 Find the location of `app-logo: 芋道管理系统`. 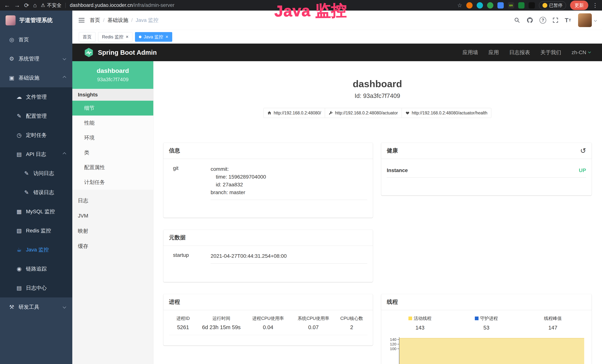

app-logo: 芋道管理系统 is located at coordinates (36, 20).